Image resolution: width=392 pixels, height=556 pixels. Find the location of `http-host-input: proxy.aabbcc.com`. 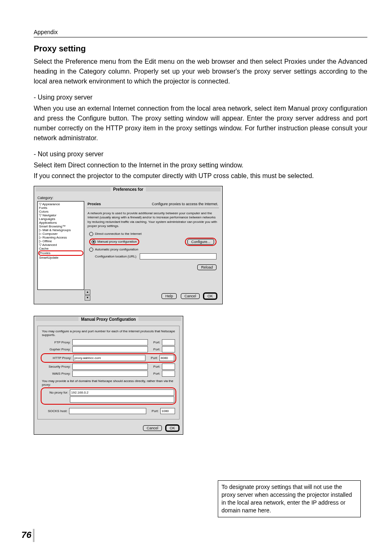

http-host-input: proxy.aabbcc.com is located at coordinates (109, 358).